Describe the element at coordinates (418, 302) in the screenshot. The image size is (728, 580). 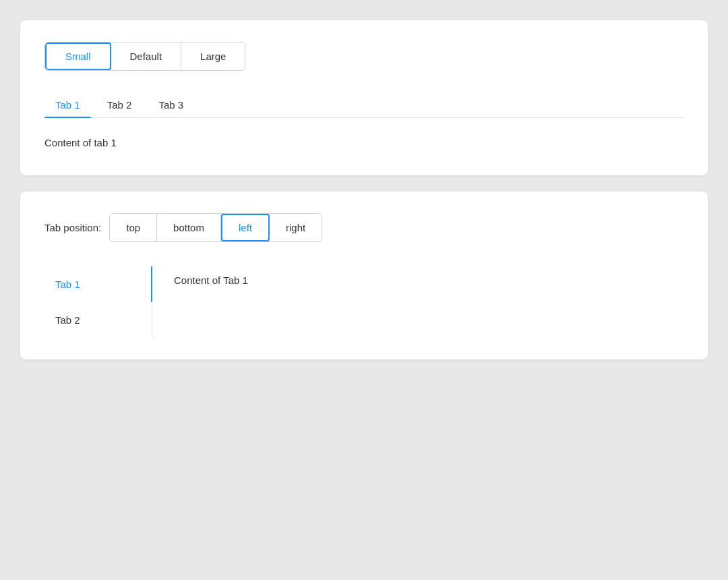
I see `left-tab-content: Content of Tab 1` at that location.